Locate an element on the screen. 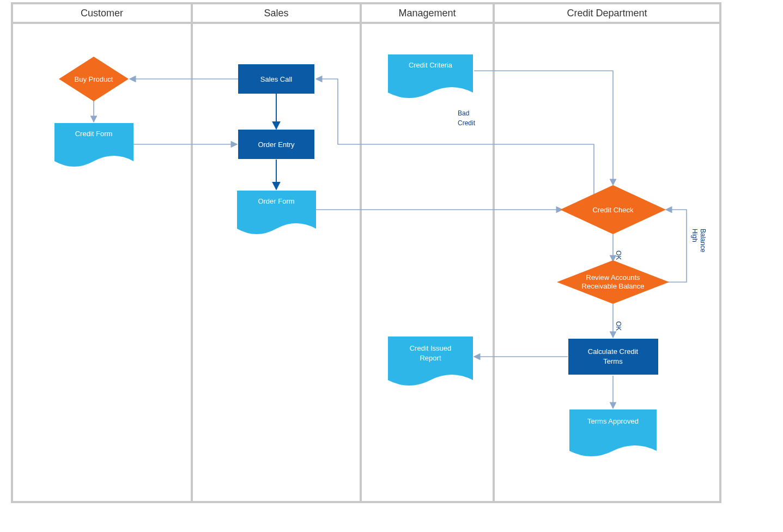  label-order-form: Order Form is located at coordinates (276, 201).